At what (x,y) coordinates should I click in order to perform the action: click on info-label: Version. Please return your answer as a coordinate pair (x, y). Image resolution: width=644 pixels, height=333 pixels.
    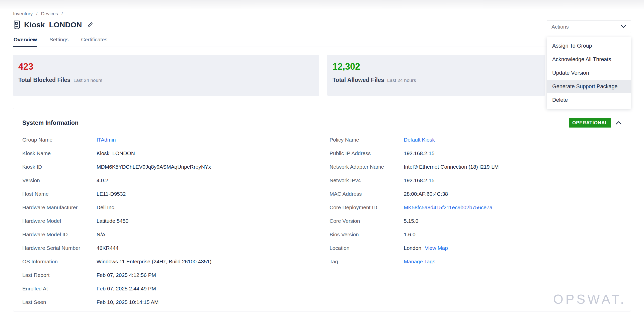
    Looking at the image, I should click on (59, 180).